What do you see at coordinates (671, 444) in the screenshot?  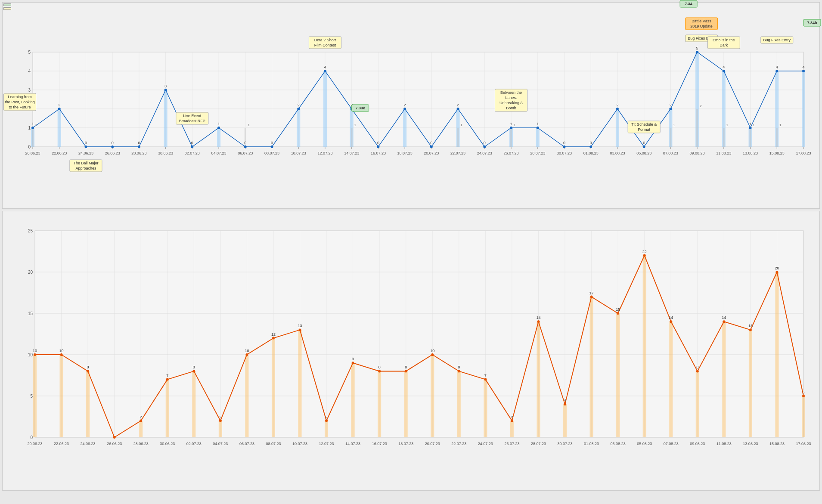 I see `svg-text: 07.08.23` at bounding box center [671, 444].